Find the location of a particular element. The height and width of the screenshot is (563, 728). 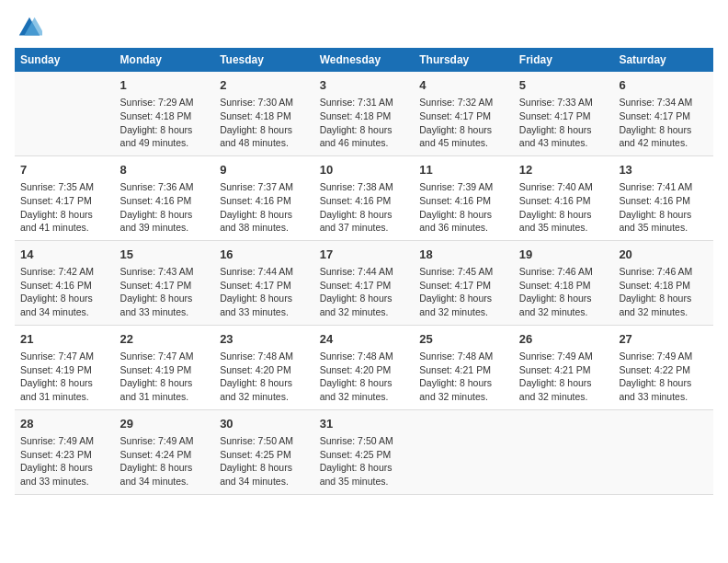

calendar-cell: 4Sunrise: 7:32 AM Sunset: 4:17 PM Daylig… is located at coordinates (463, 114).